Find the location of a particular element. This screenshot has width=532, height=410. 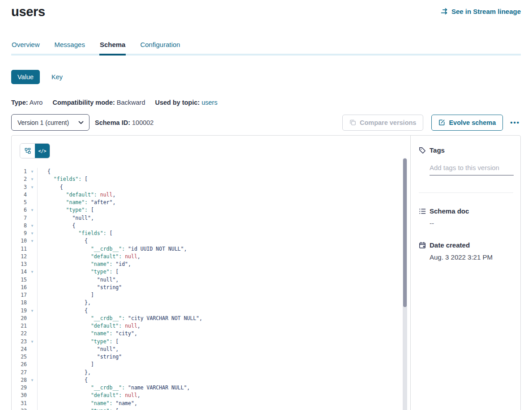

line-number: 14 is located at coordinates (20, 272).